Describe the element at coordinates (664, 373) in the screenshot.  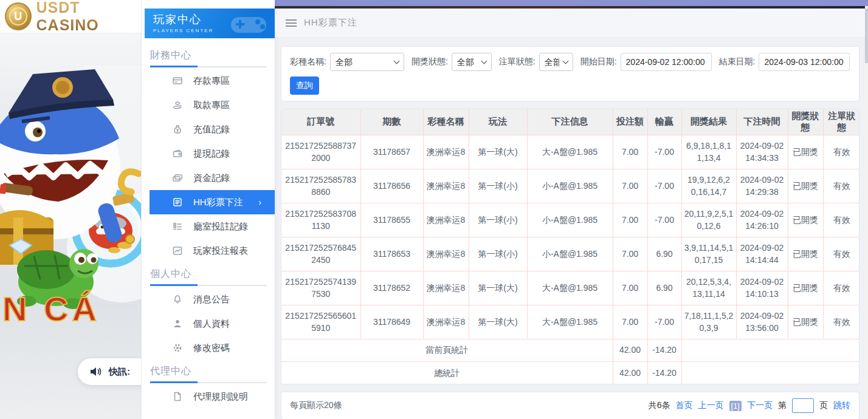
I see `summary-winloss-total: -14.20` at that location.